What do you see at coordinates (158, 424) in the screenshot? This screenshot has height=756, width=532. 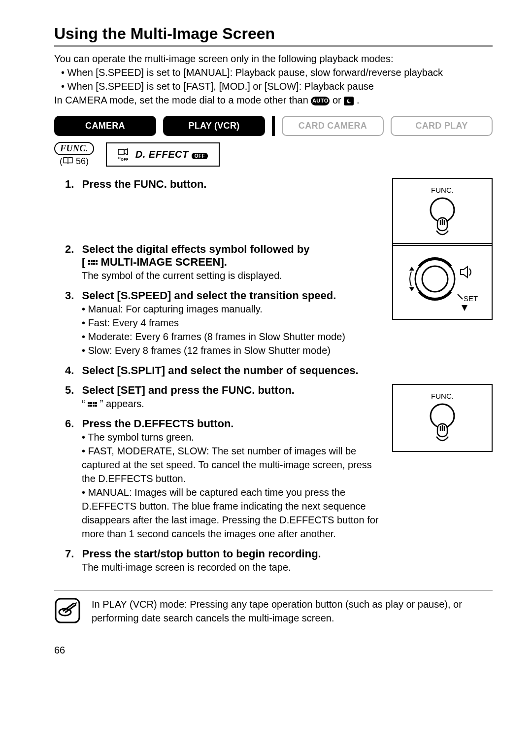 I see `step-head: Press the D.EFFECTS button.` at bounding box center [158, 424].